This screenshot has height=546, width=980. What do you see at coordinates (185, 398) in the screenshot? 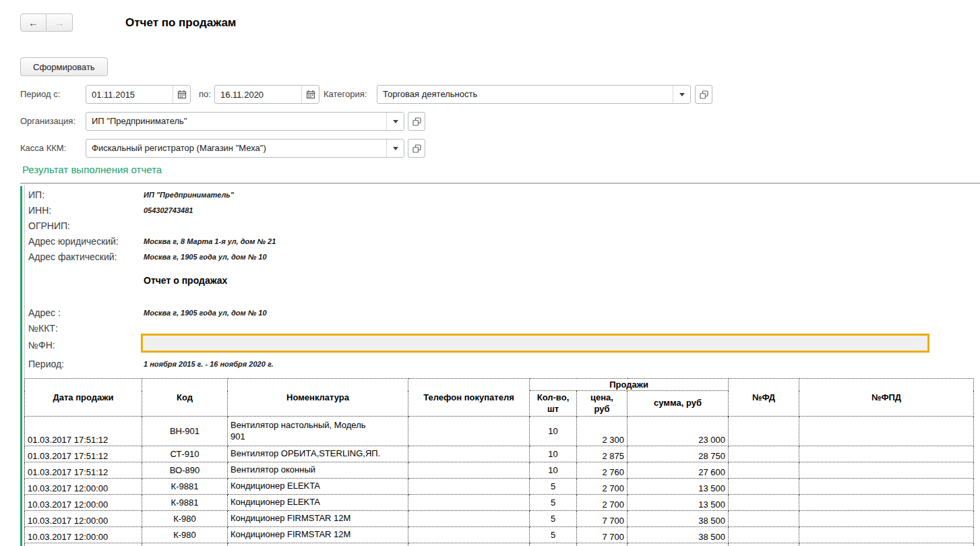
I see `col-header-code: Код` at bounding box center [185, 398].